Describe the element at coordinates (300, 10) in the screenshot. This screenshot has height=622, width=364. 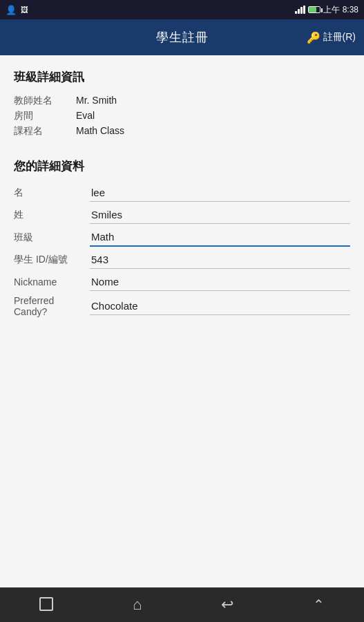
I see `signal-icon` at that location.